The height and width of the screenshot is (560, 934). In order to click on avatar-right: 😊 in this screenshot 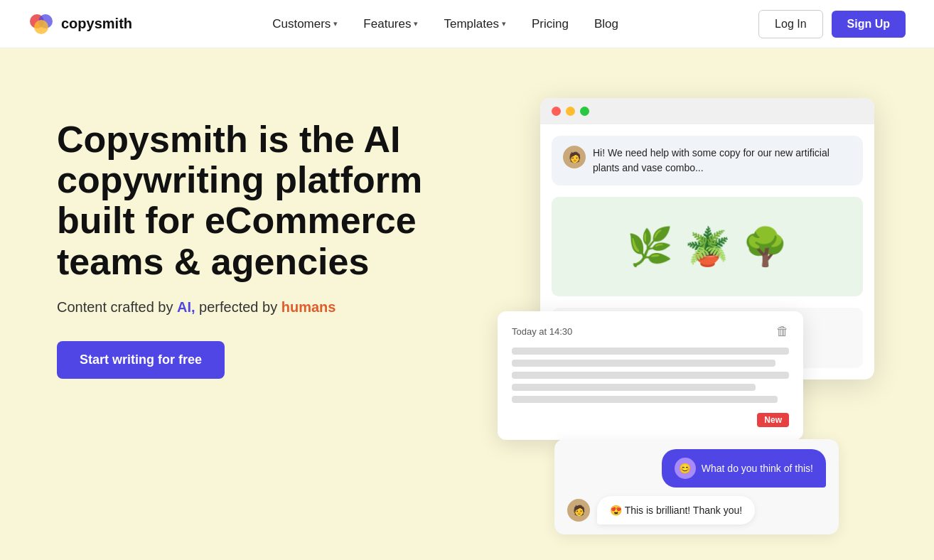, I will do `click(685, 468)`.